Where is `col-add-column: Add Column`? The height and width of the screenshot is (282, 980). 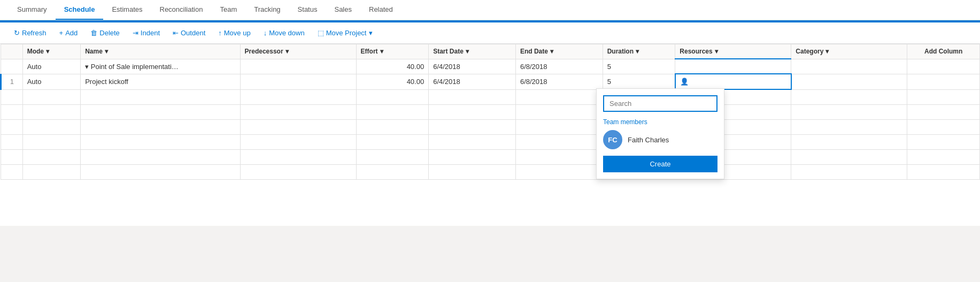 col-add-column: Add Column is located at coordinates (944, 52).